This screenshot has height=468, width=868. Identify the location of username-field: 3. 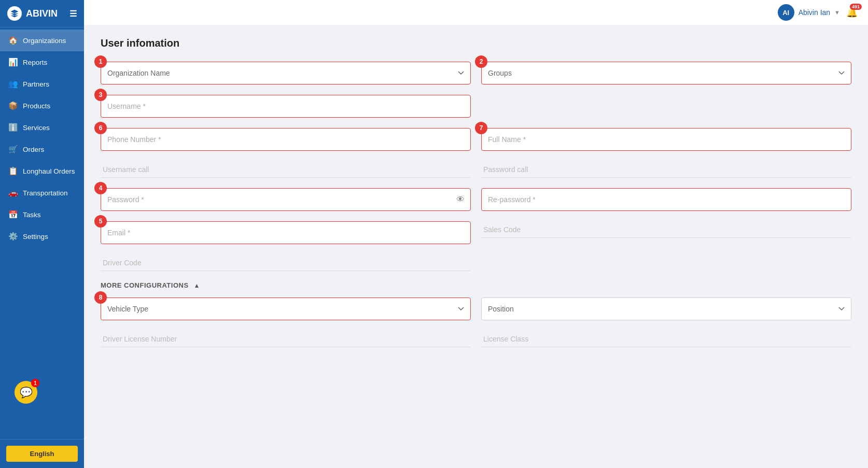
(286, 106).